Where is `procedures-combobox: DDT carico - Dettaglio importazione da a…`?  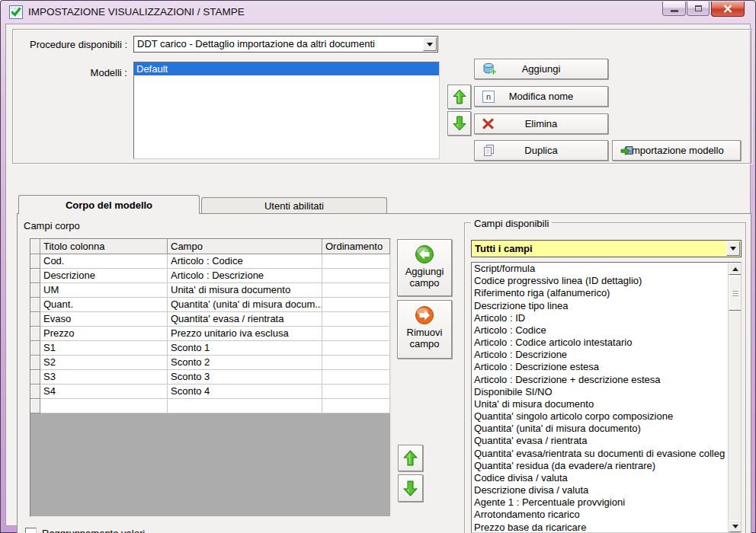
procedures-combobox: DDT carico - Dettaglio importazione da a… is located at coordinates (286, 44).